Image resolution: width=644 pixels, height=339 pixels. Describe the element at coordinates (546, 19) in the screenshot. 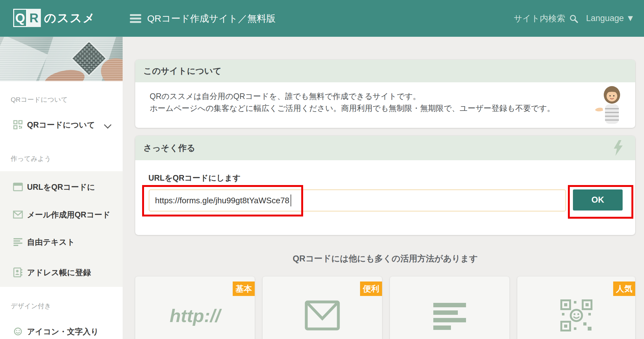

I see `site-search-link: サイト内検索` at that location.